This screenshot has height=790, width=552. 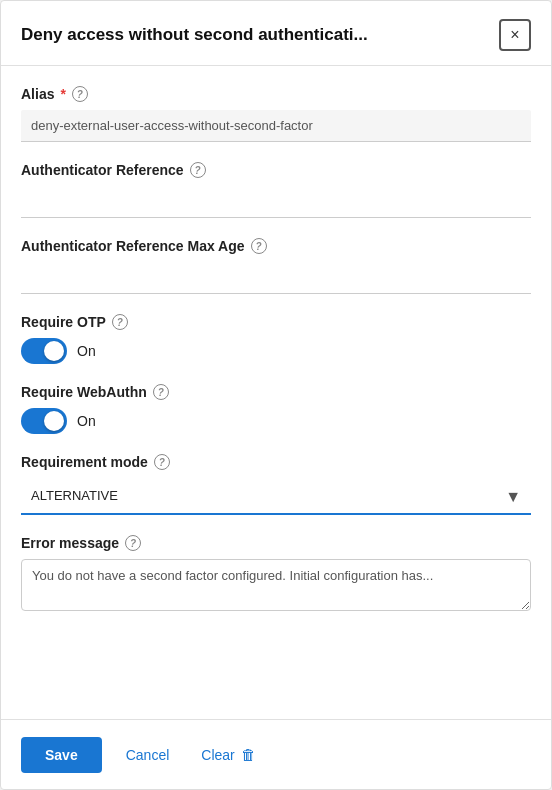 What do you see at coordinates (276, 170) in the screenshot?
I see `authenticator-reference-label: Authenticator Reference ?` at bounding box center [276, 170].